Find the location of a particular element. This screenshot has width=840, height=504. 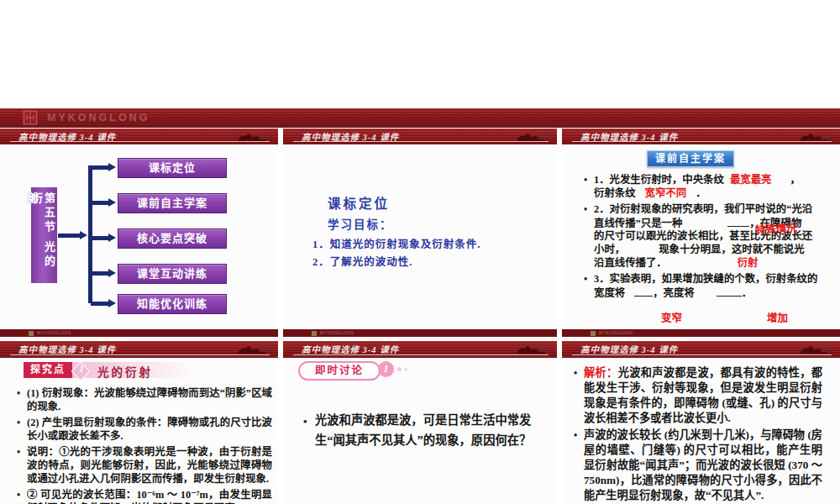

text-line: 沿直线传播了．衍射 is located at coordinates (712, 263).